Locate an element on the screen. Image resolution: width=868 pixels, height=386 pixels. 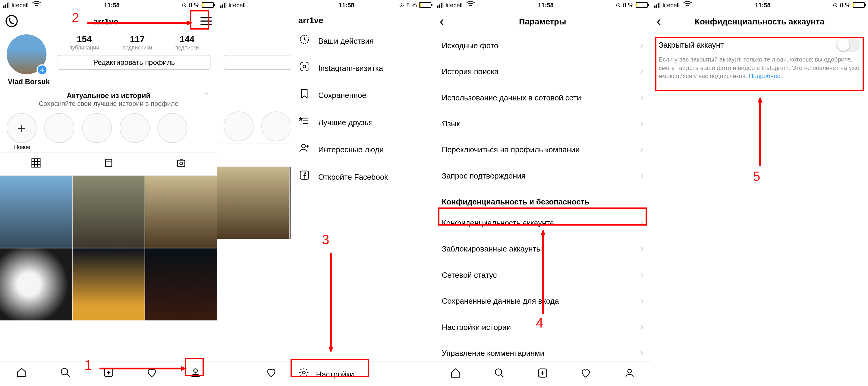
clock-icon is located at coordinates (305, 40).